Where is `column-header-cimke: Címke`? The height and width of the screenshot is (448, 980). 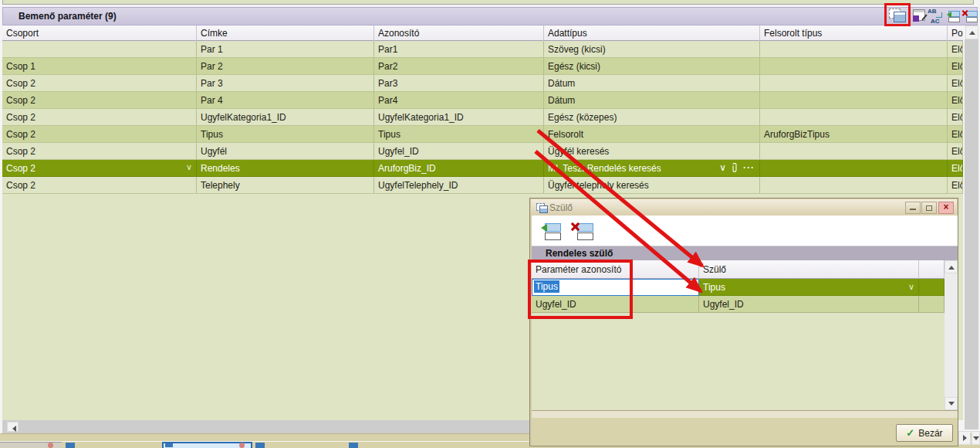 column-header-cimke: Címke is located at coordinates (286, 33).